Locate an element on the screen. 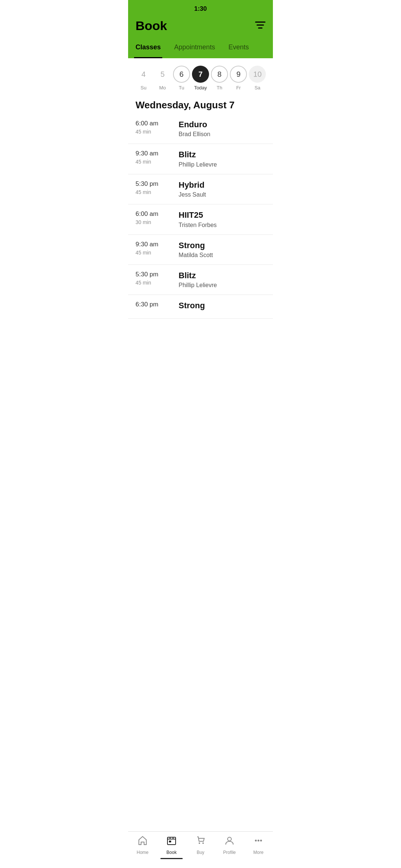  class-instructor-4: Matilda Scott is located at coordinates (222, 255).